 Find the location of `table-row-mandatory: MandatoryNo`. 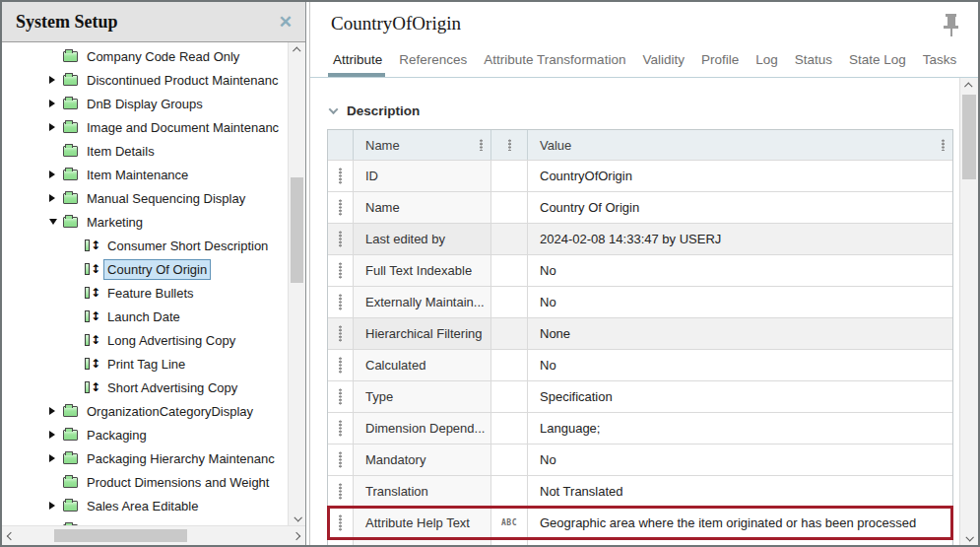

table-row-mandatory: MandatoryNo is located at coordinates (640, 459).